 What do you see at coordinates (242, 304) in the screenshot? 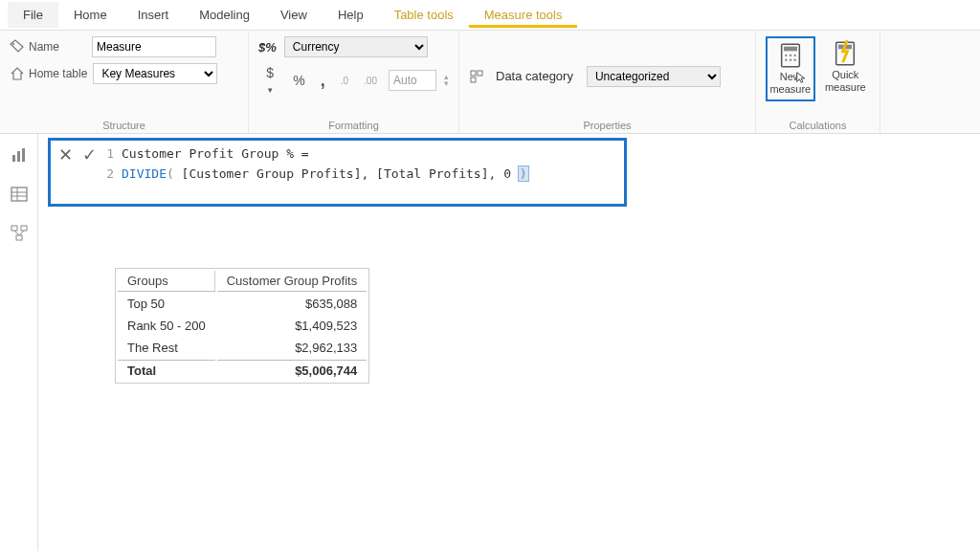
I see `table-row: Top 50$635,088` at bounding box center [242, 304].